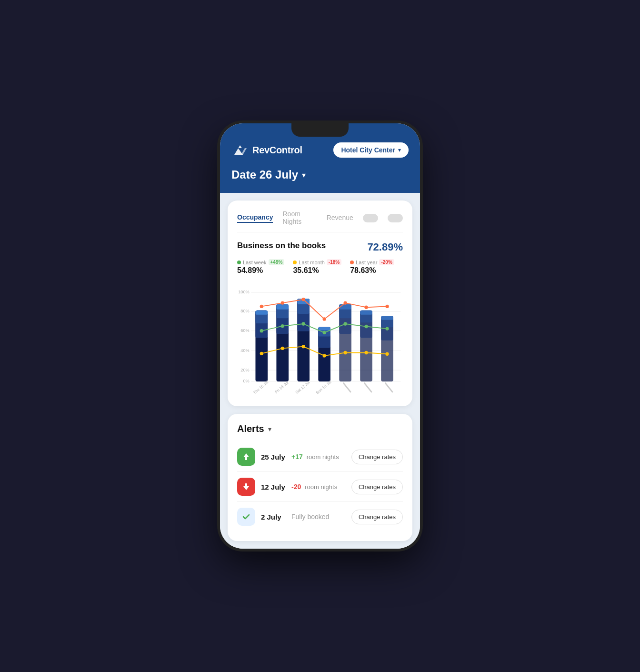 The height and width of the screenshot is (672, 640). What do you see at coordinates (320, 477) in the screenshot?
I see `alerts-card: Alerts ▾ 25 July +17 room nights Change …` at bounding box center [320, 477].